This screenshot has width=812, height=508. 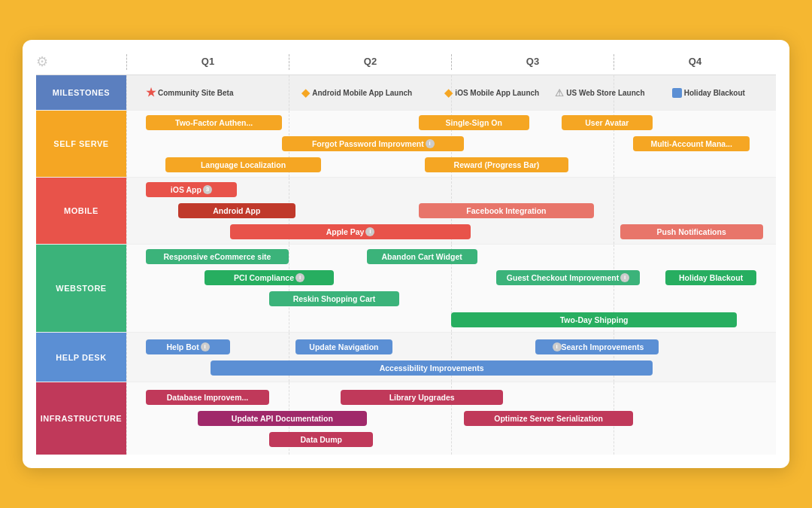 I want to click on bar-datadump: Data Dump, so click(x=321, y=440).